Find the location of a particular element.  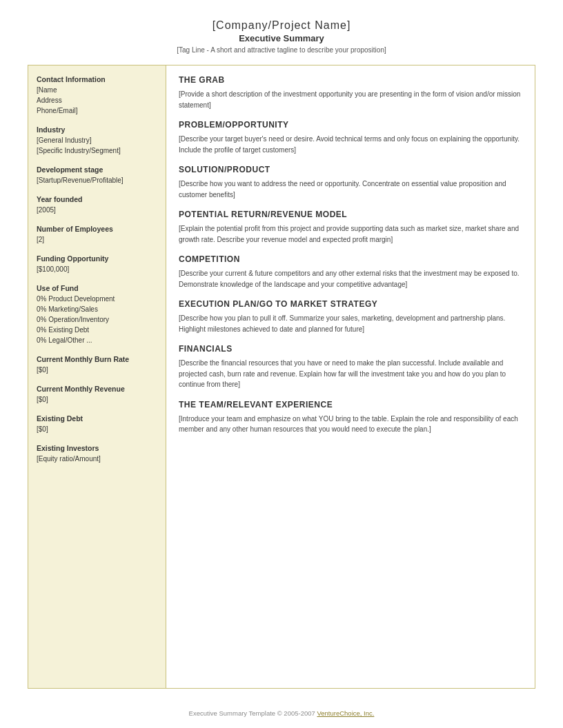

left-value-6-2: 0% Operation/Inventory is located at coordinates (97, 320).